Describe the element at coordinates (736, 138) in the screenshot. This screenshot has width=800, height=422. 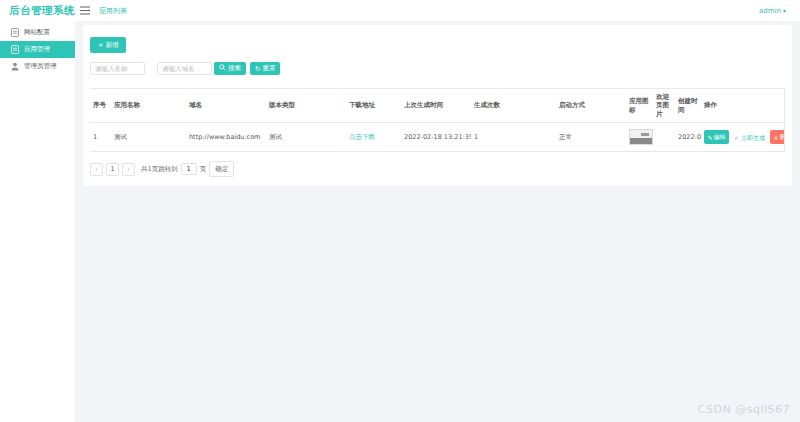
I see `check-icon: ✓` at that location.